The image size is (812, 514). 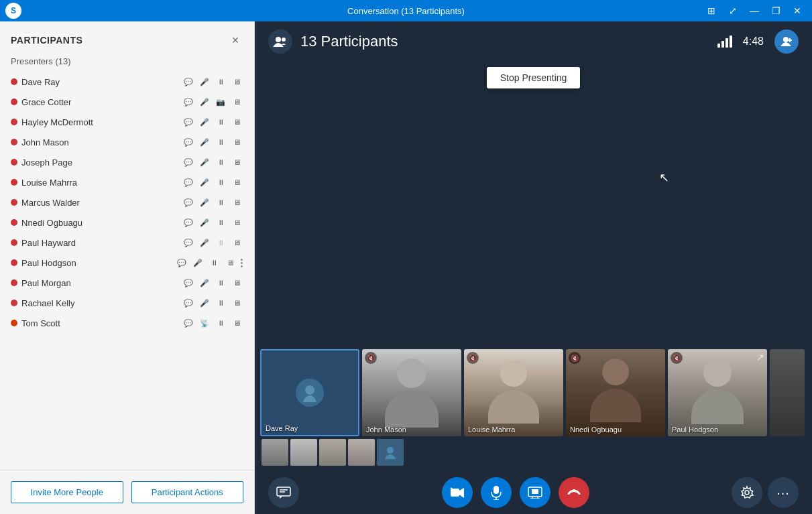 I want to click on stop-presenting-container: Stop Presenting, so click(x=534, y=78).